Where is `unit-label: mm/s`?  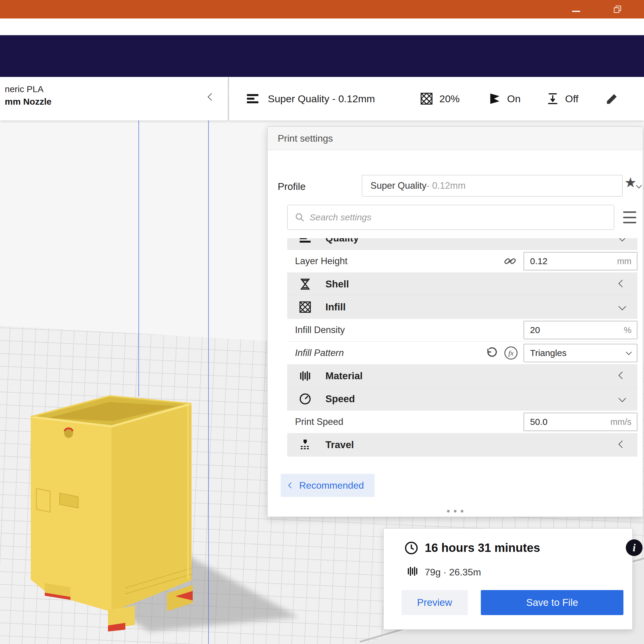 unit-label: mm/s is located at coordinates (621, 422).